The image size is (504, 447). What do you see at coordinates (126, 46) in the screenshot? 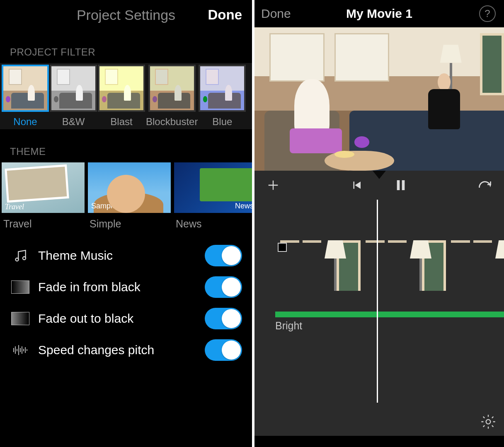
I see `section-project-filter: PROJECT FILTER` at bounding box center [126, 46].